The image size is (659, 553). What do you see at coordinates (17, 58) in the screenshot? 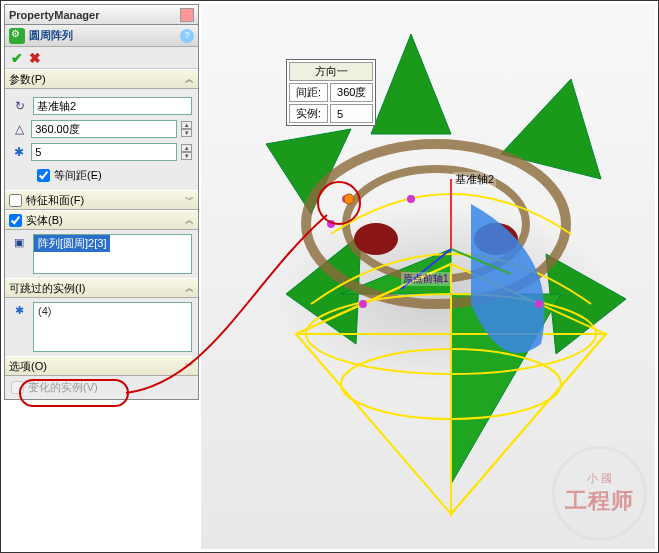
I see `ok-button: ✔` at bounding box center [17, 58].